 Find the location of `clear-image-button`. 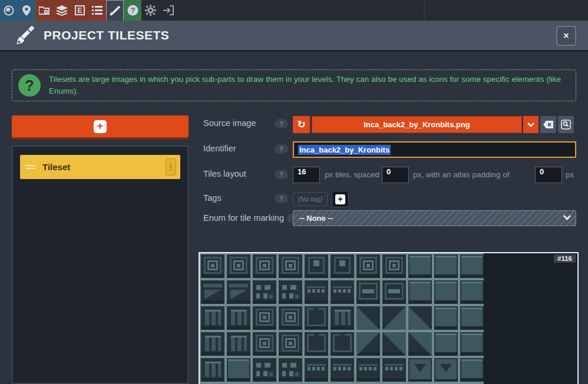

clear-image-button is located at coordinates (548, 125).